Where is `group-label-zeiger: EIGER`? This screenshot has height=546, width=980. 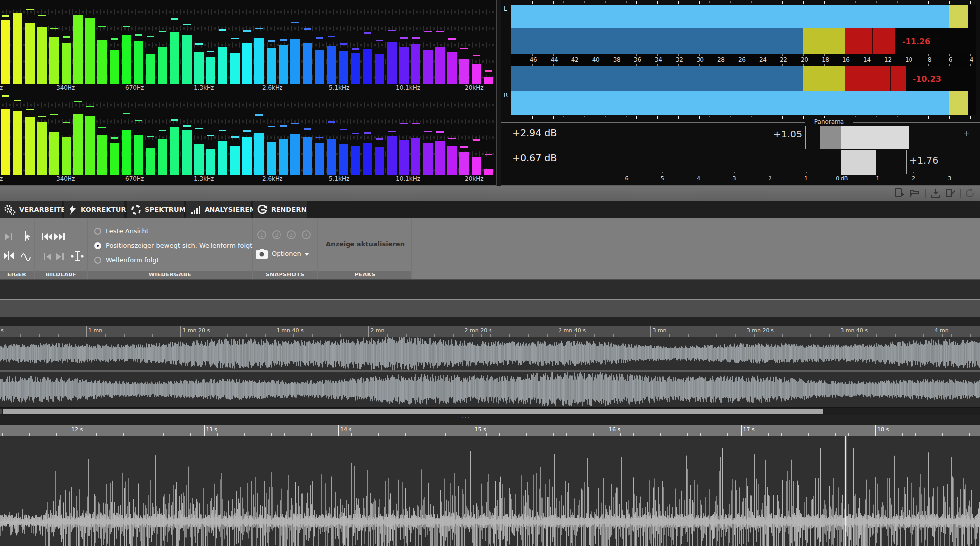 group-label-zeiger: EIGER is located at coordinates (17, 275).